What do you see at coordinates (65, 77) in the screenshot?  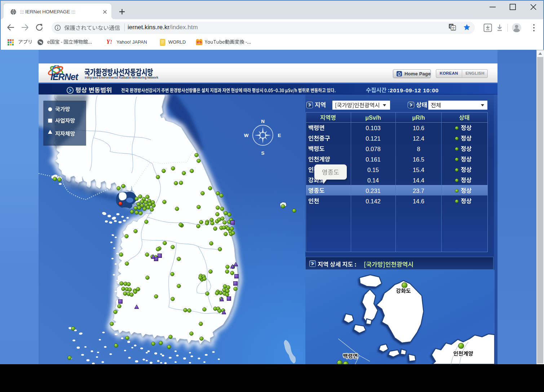 I see `svg-text: IERNet` at bounding box center [65, 77].